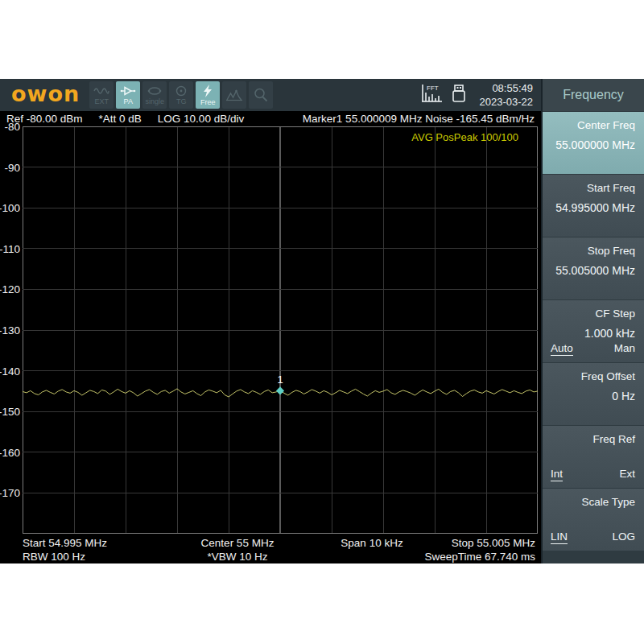 This screenshot has width=644, height=644. Describe the element at coordinates (12, 167) in the screenshot. I see `y-axis-label: -90` at that location.